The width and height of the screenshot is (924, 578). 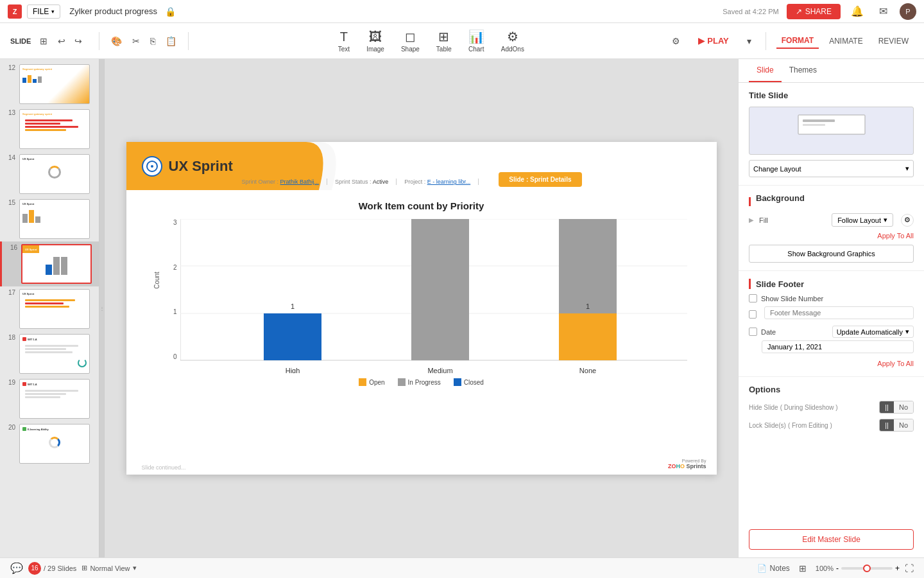 What do you see at coordinates (832, 407) in the screenshot?
I see `hide-slide-row: Hide Slide ( During Slideshow ) || No` at bounding box center [832, 407].